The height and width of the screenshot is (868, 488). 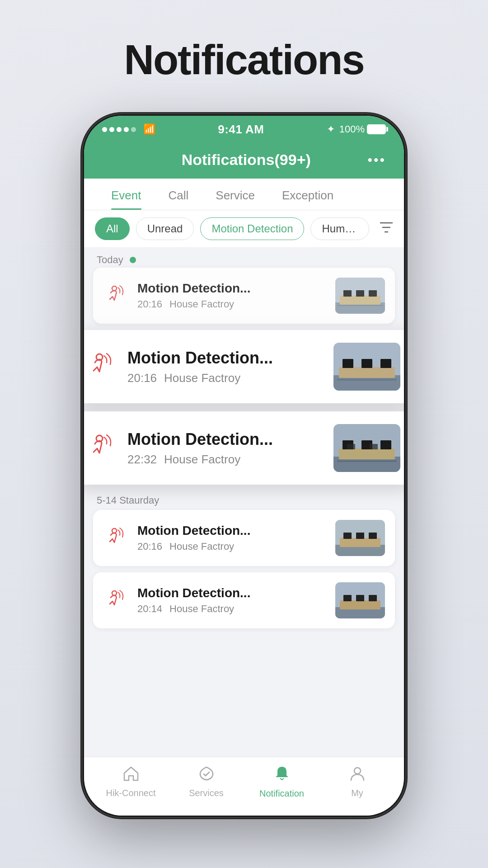 What do you see at coordinates (116, 538) in the screenshot?
I see `motion-icon-wrap-sat1` at bounding box center [116, 538].